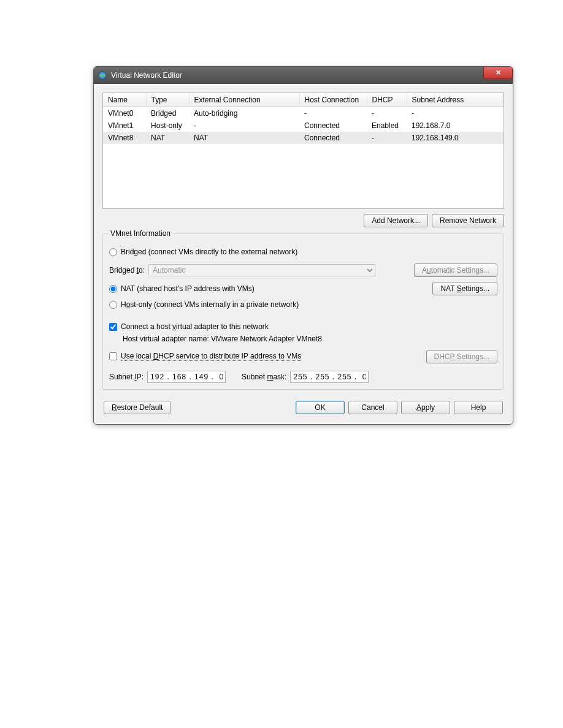 This screenshot has height=728, width=563. Describe the element at coordinates (124, 138) in the screenshot. I see `table-cell: VMnet8` at that location.